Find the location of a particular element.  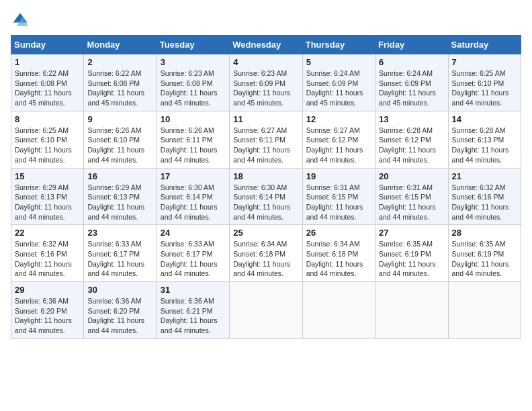

calendar-cell: 31Sunrise: 6:36 AMSunset: 6:21 PMDayligh… is located at coordinates (193, 310).